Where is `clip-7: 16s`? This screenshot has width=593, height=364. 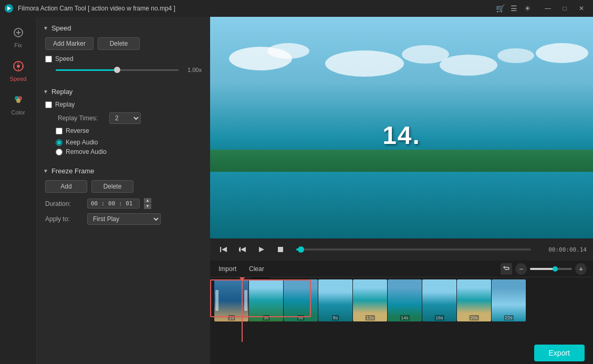
clip-7: 16s is located at coordinates (439, 300).